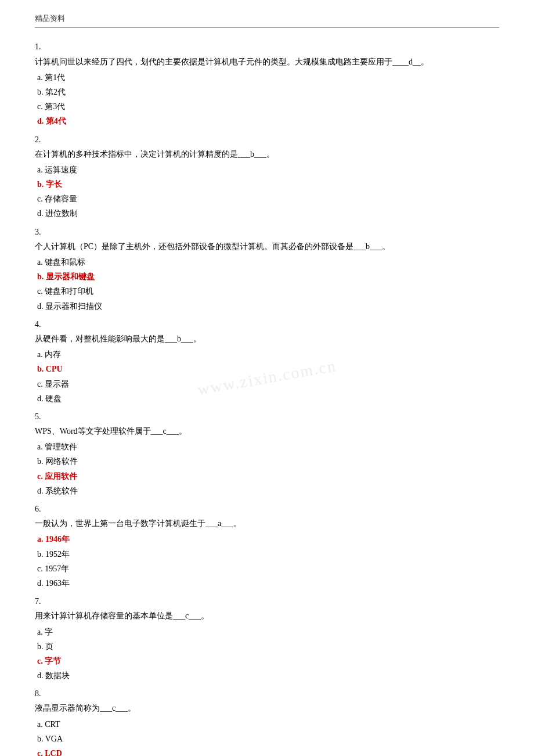  What do you see at coordinates (267, 693) in the screenshot?
I see `question-number-8: 8.` at bounding box center [267, 693].